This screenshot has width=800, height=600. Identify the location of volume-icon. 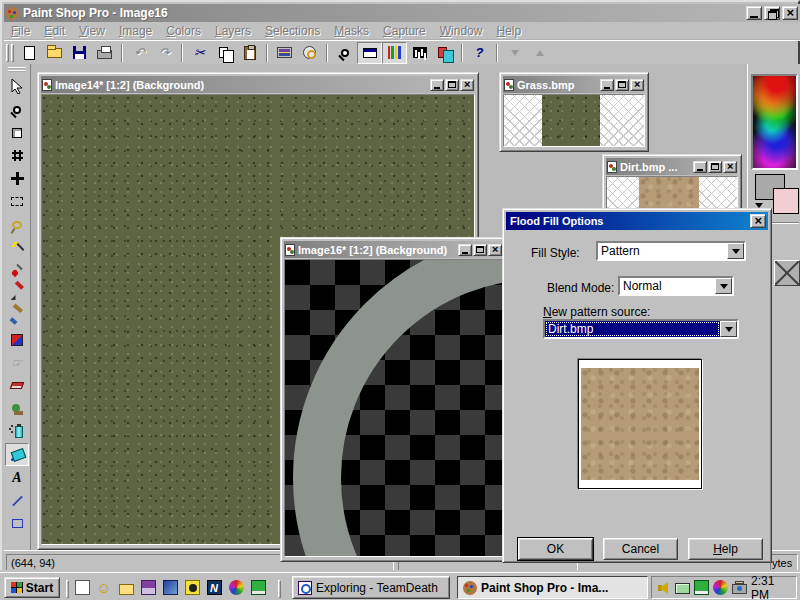
(664, 588).